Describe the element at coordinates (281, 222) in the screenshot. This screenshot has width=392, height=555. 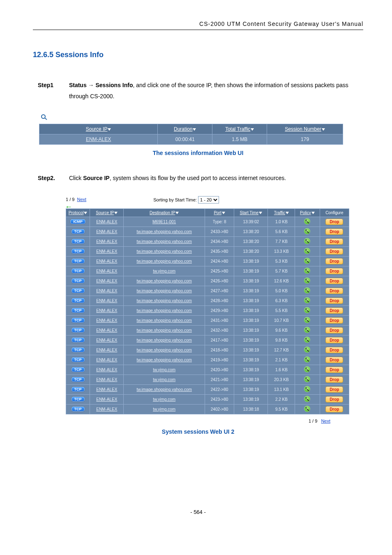
I see `traffic-value: 1.0 KB` at that location.